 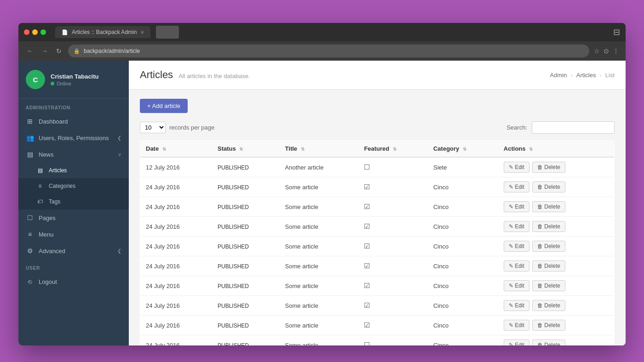 I want to click on sidebar-item-advanced: ⚙ Advanced ❮, so click(x=74, y=251).